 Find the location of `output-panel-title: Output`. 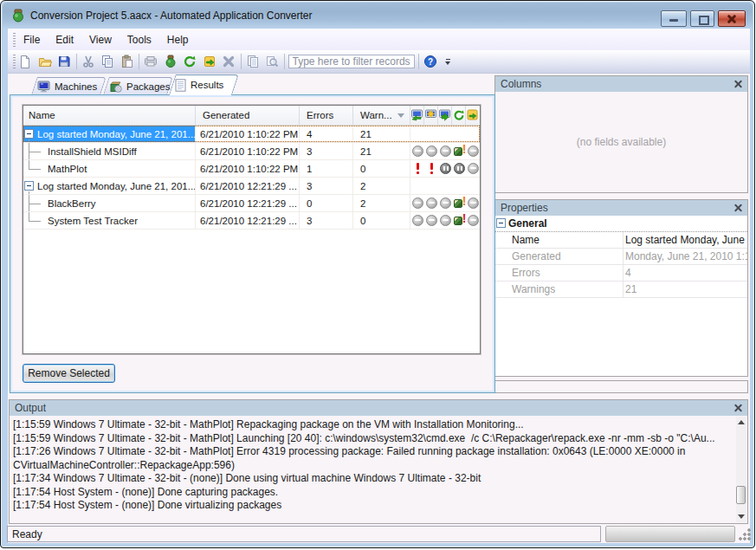

output-panel-title: Output is located at coordinates (30, 408).